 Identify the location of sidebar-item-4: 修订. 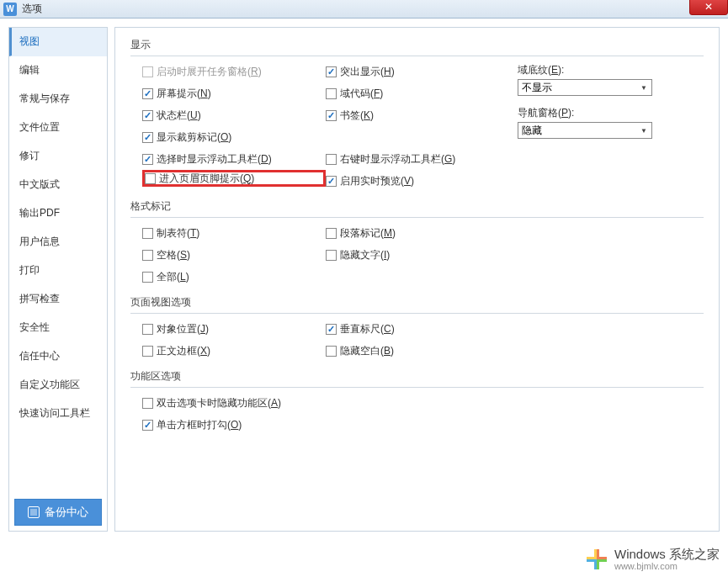
(58, 156).